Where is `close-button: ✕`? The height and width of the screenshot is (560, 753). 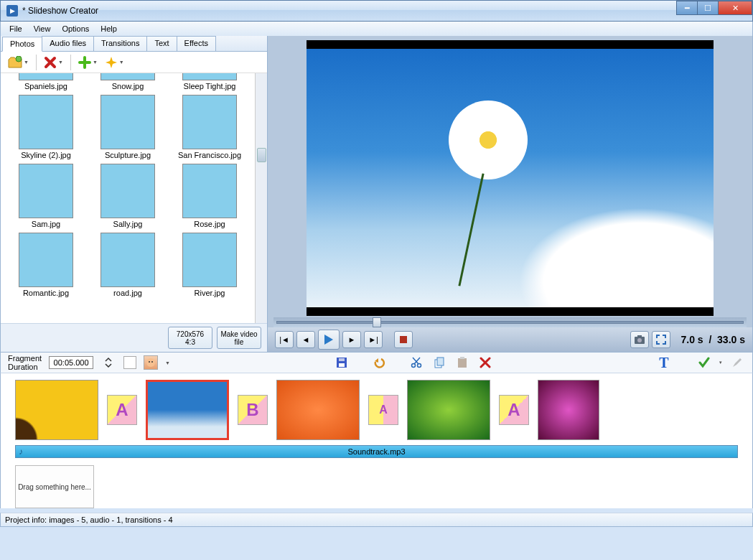 close-button: ✕ is located at coordinates (735, 8).